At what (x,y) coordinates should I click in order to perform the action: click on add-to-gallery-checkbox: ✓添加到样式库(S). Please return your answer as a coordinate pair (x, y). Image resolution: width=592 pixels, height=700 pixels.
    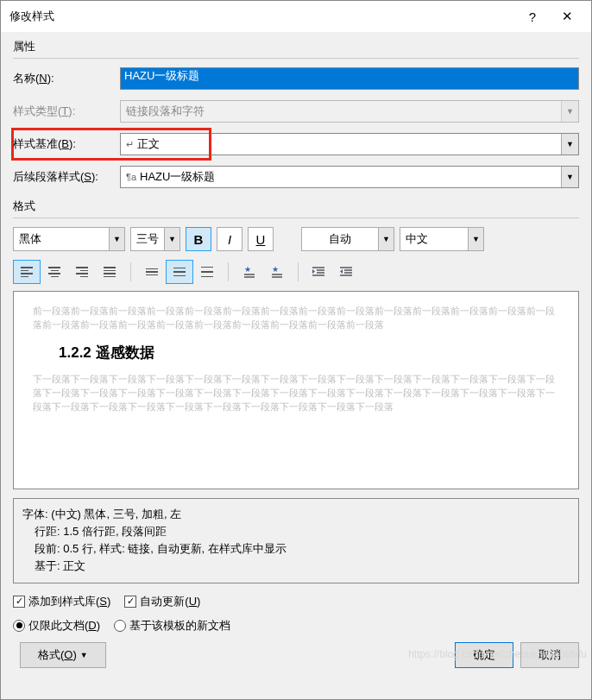
    Looking at the image, I should click on (62, 602).